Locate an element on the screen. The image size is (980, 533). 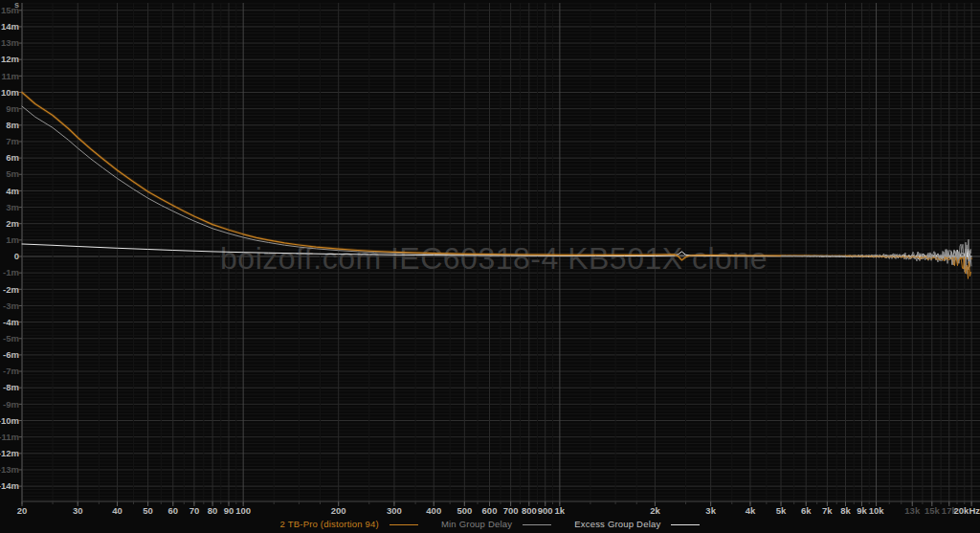
x-tick-label: 800 is located at coordinates (529, 511).